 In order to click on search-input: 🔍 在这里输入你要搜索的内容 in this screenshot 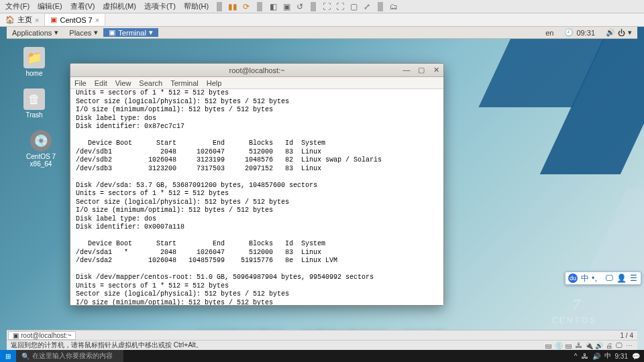, I will do `click(70, 356)`.